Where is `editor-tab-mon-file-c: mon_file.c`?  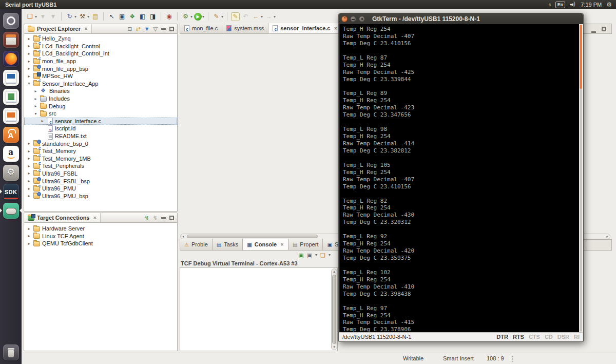
editor-tab-mon-file-c: mon_file.c is located at coordinates (201, 28).